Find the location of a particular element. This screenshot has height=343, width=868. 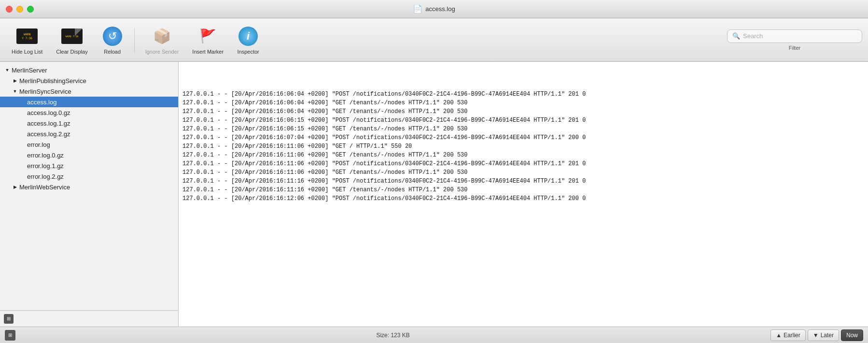

inspector-icon-area: i is located at coordinates (248, 36).